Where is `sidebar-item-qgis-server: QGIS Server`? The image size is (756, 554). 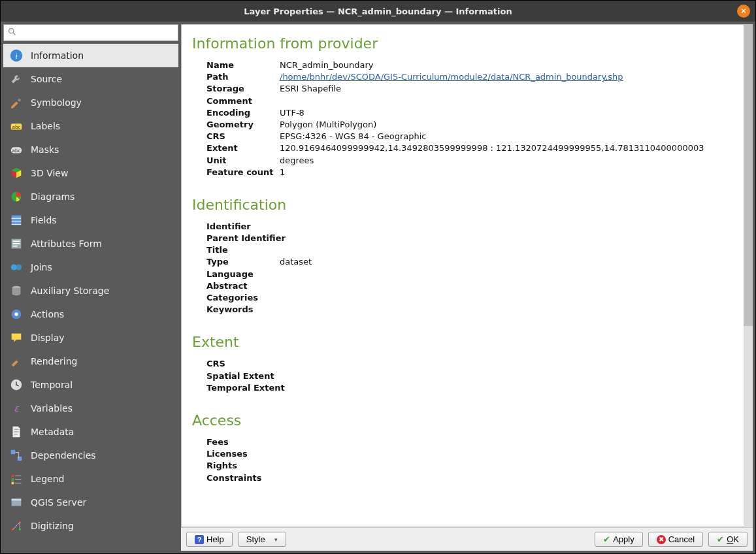
sidebar-item-qgis-server: QGIS Server is located at coordinates (91, 502).